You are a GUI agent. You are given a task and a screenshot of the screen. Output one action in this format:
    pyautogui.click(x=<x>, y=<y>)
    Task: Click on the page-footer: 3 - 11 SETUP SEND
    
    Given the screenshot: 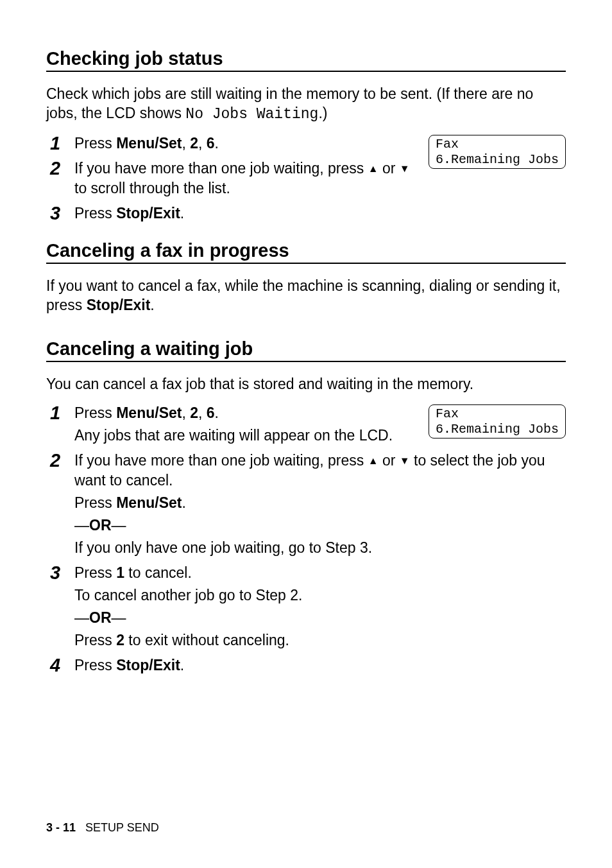 What is the action you would take?
    pyautogui.click(x=103, y=828)
    